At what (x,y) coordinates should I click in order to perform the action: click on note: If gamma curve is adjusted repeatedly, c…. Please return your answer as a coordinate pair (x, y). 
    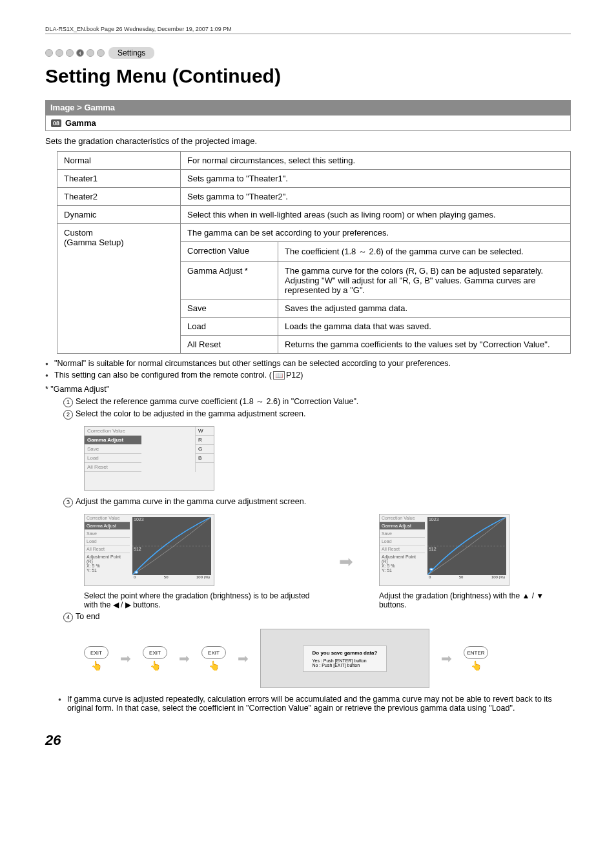
    Looking at the image, I should click on (314, 704).